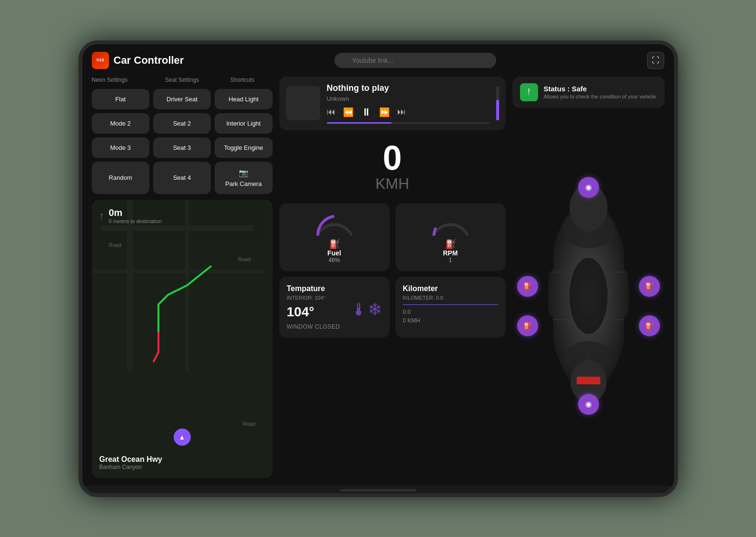 The image size is (756, 537). I want to click on volume-fill, so click(498, 110).